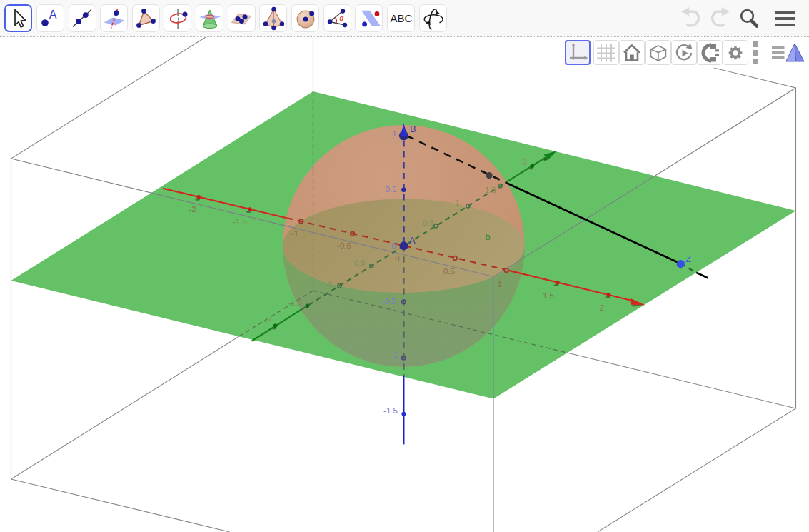 This screenshot has width=809, height=532. Describe the element at coordinates (342, 19) in the screenshot. I see `svg-text: α` at that location.